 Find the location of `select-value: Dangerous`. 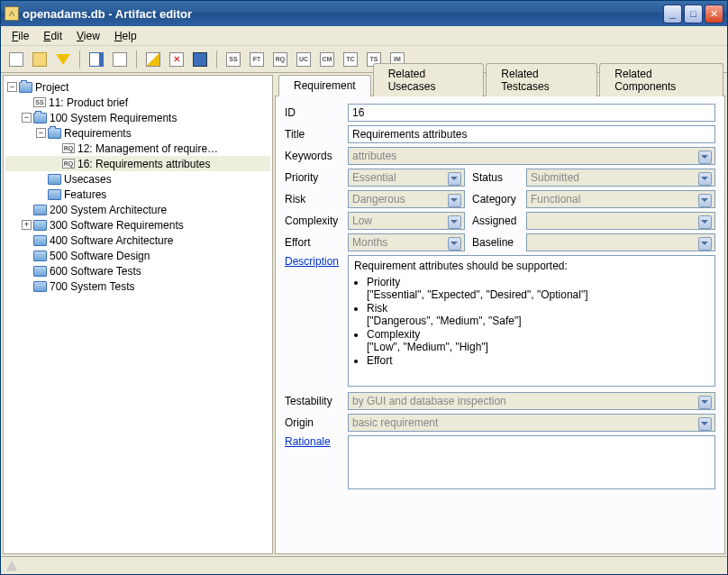

select-value: Dangerous is located at coordinates (378, 199).